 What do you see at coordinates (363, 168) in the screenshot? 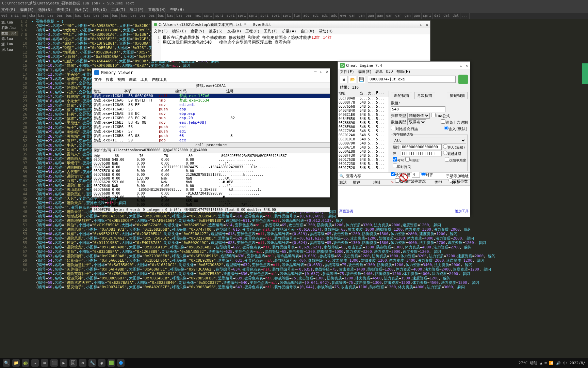
I see `scan-result-row: 05D175285485...5...` at bounding box center [363, 168].